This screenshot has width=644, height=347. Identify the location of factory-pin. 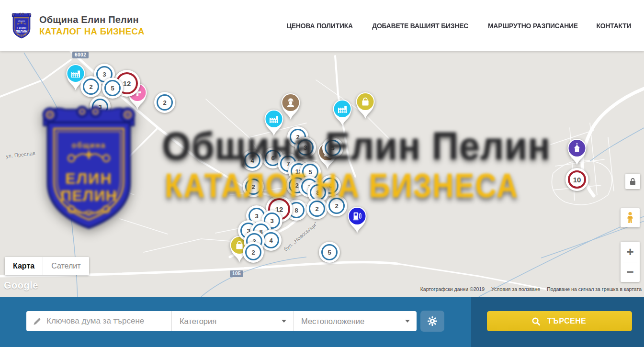
(342, 112).